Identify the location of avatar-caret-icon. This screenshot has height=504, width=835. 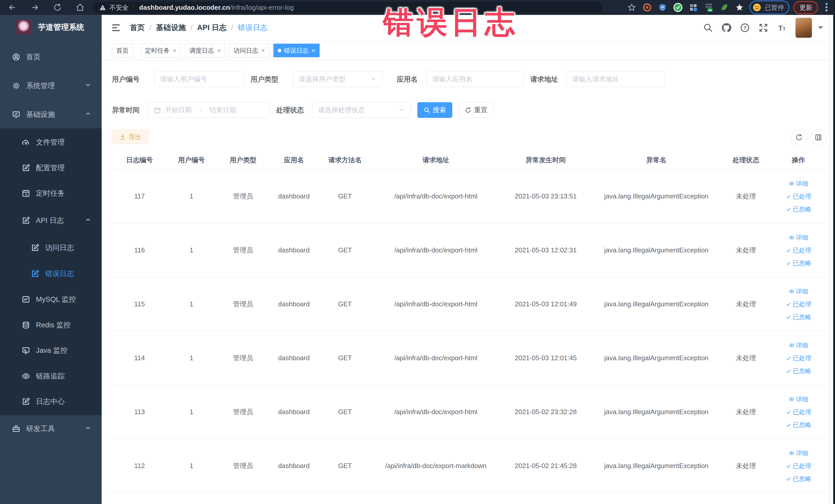
(821, 28).